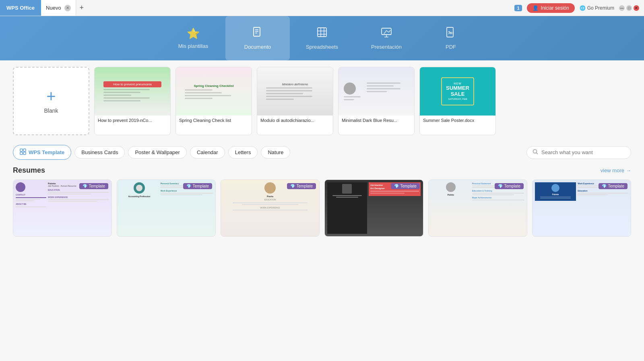 The width and height of the screenshot is (644, 361). What do you see at coordinates (629, 171) in the screenshot?
I see `arrow-right-icon: →` at bounding box center [629, 171].